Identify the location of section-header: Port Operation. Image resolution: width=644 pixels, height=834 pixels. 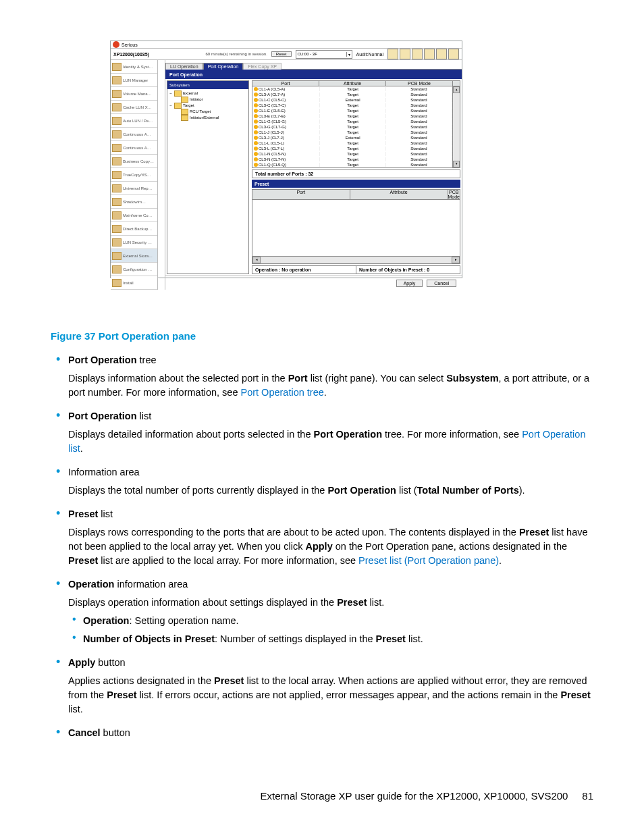
(313, 74).